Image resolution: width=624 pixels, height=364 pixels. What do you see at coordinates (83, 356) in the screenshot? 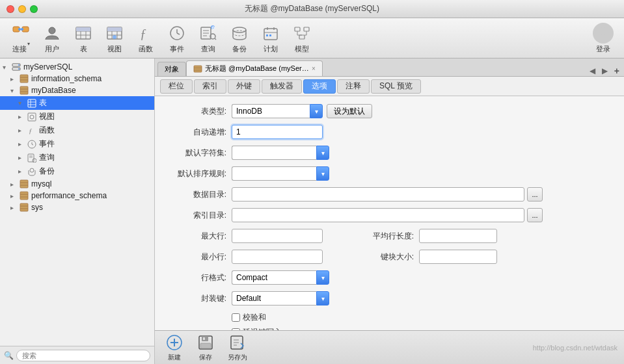
I see `search-input` at bounding box center [83, 356].